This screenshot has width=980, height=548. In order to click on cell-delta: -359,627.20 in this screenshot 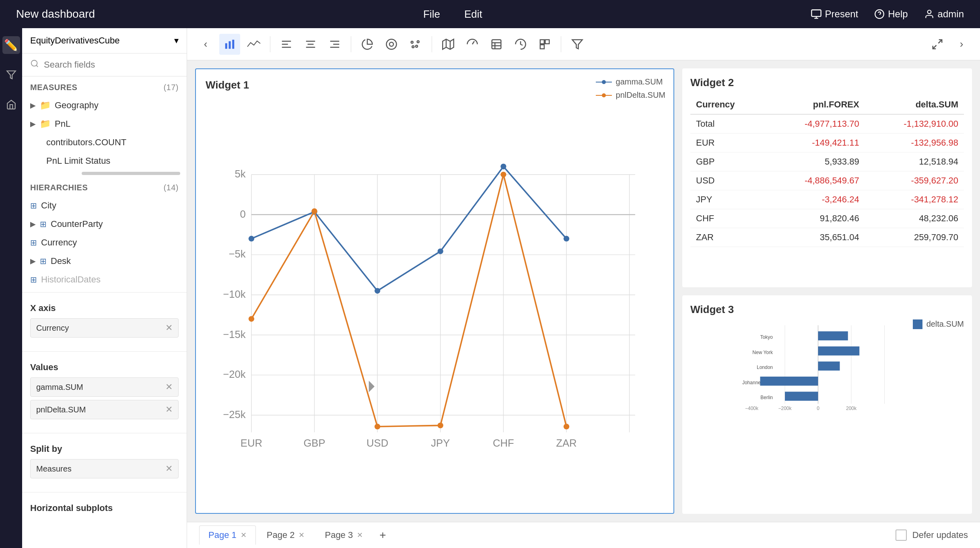, I will do `click(914, 181)`.